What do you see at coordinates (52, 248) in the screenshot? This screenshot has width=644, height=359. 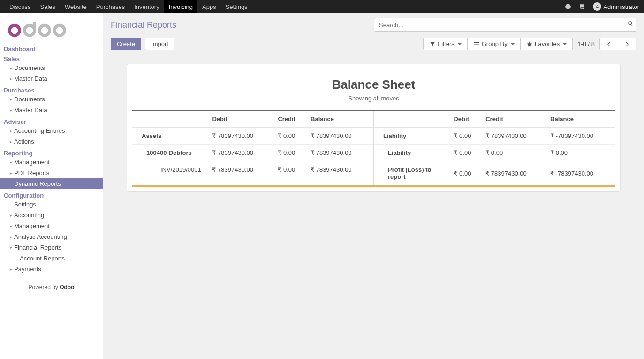 I see `nav-item-financial-reports: ▾Financial Reports` at bounding box center [52, 248].